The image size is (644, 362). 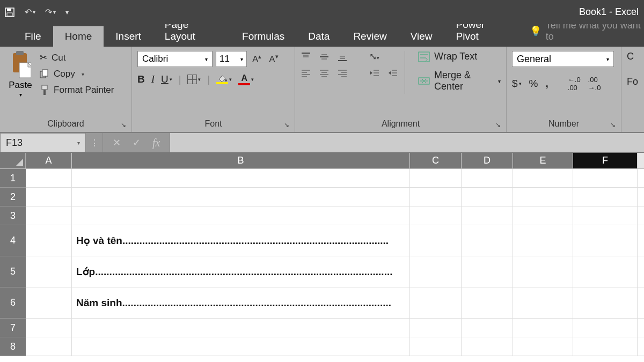 What do you see at coordinates (13, 303) in the screenshot?
I see `row-header-6: 6` at bounding box center [13, 303].